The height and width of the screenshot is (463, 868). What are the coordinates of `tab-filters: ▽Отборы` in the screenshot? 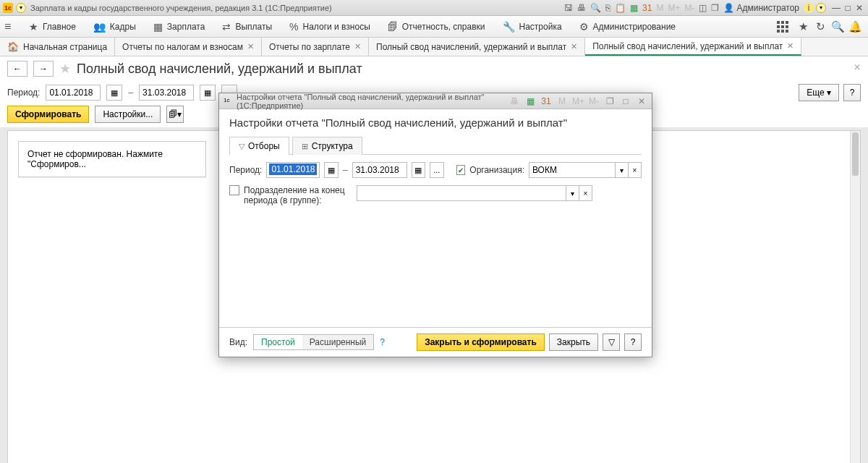 It's located at (259, 146).